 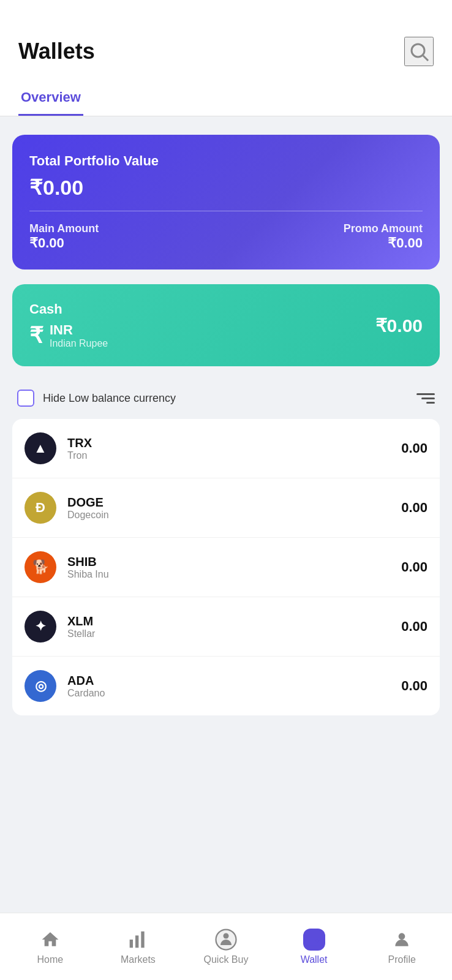 I want to click on nav-markets-label: Markets, so click(x=138, y=960).